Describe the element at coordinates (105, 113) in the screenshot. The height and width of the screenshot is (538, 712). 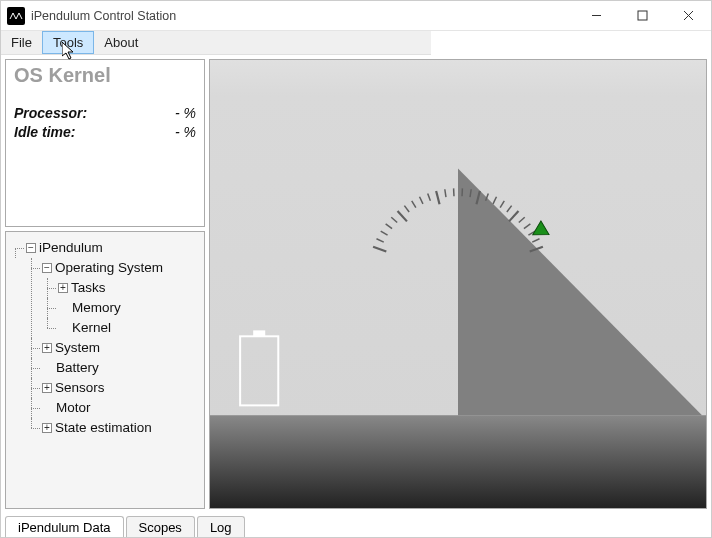
I see `kv-row-processor: Processor: - %` at that location.